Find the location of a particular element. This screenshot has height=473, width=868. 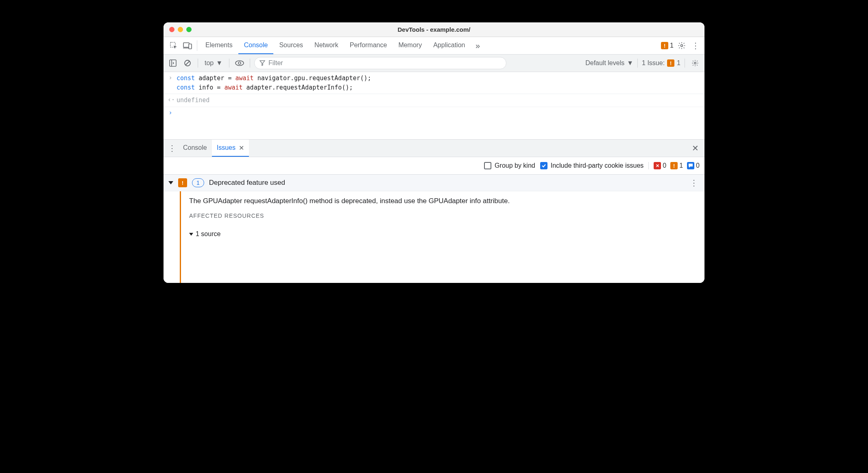

kebab-menu-icon: ⋮ is located at coordinates (696, 46).